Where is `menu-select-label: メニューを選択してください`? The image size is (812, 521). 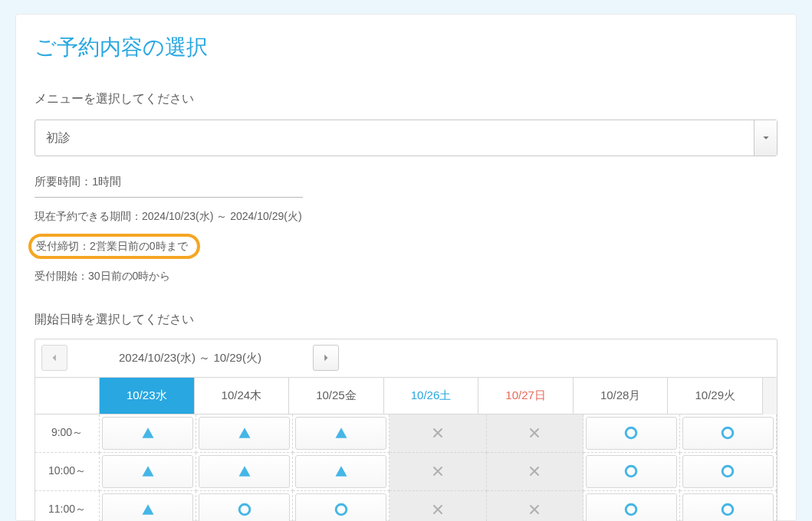
menu-select-label: メニューを選択してください is located at coordinates (406, 100).